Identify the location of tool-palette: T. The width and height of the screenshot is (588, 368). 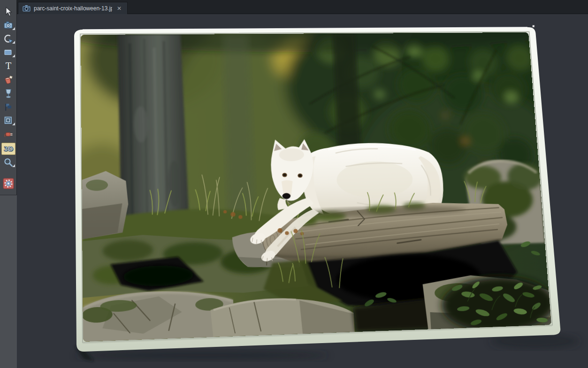
(8, 184).